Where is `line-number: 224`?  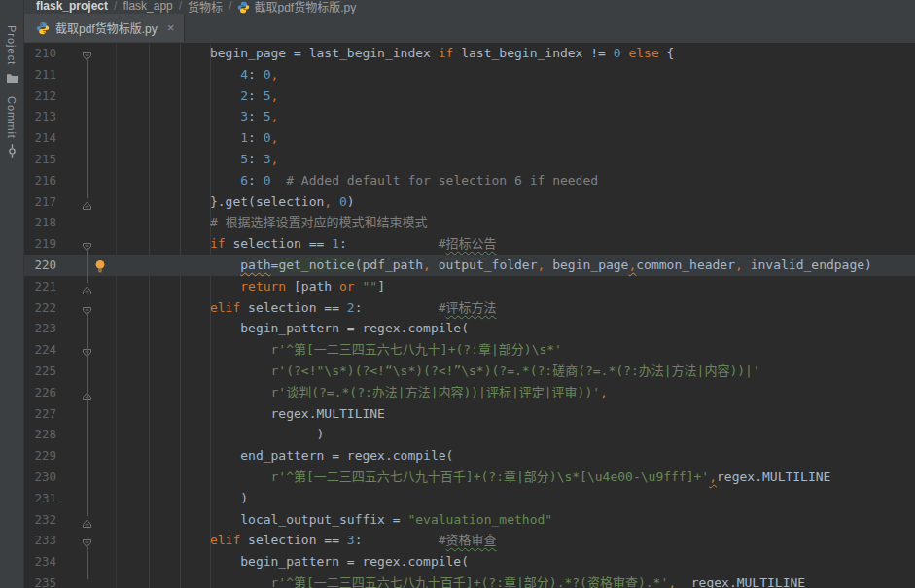
line-number: 224 is located at coordinates (40, 350).